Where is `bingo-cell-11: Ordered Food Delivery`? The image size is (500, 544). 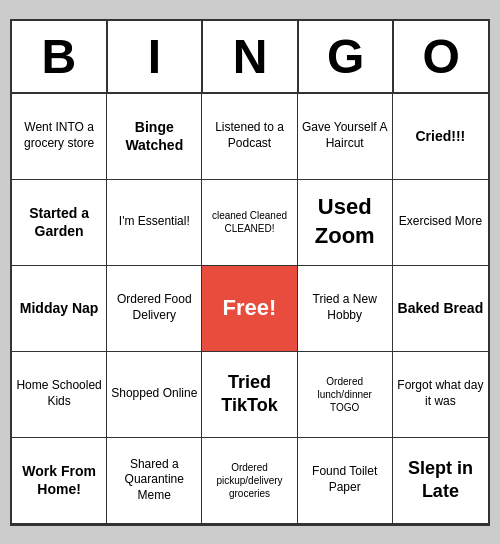
bingo-cell-11: Ordered Food Delivery is located at coordinates (154, 309).